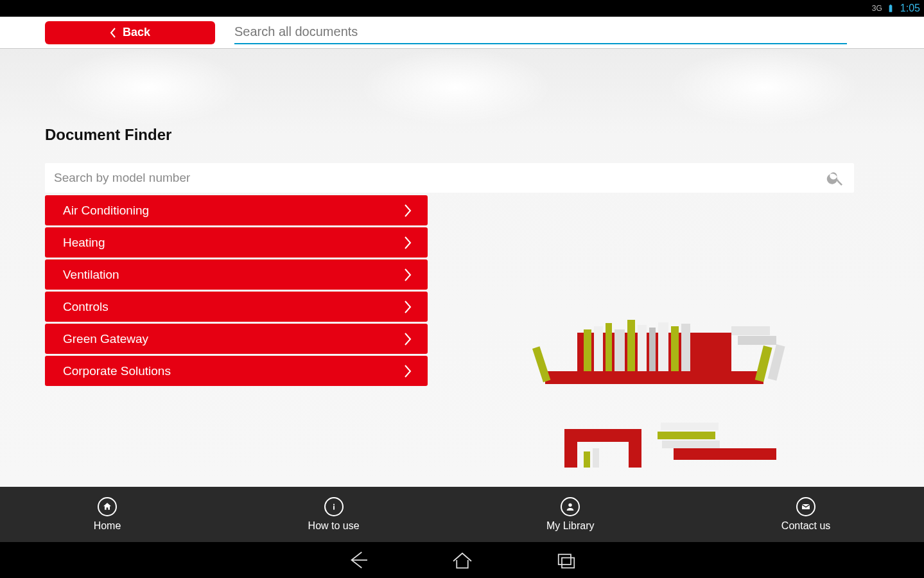  Describe the element at coordinates (570, 526) in the screenshot. I see `tab-label: My Library` at that location.